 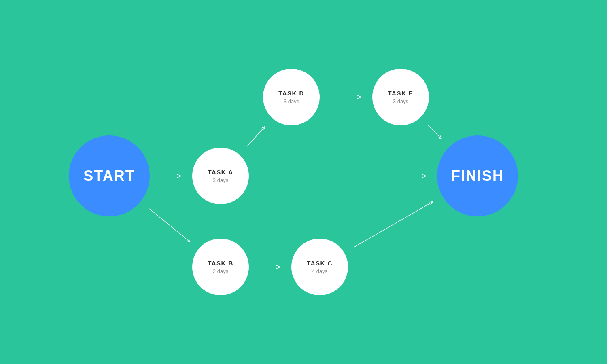 What do you see at coordinates (109, 176) in the screenshot?
I see `node-start-label: START` at bounding box center [109, 176].